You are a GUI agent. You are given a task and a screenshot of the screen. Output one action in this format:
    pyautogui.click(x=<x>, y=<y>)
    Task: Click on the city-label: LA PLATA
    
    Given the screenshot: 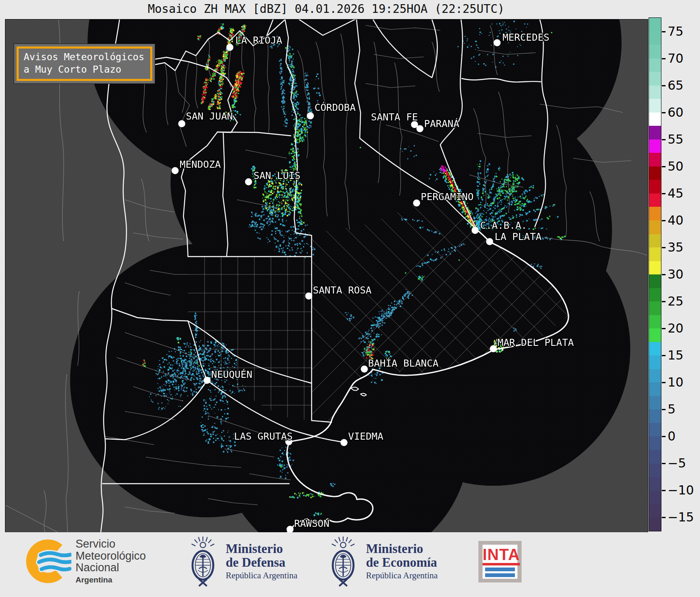 What is the action you would take?
    pyautogui.click(x=518, y=237)
    